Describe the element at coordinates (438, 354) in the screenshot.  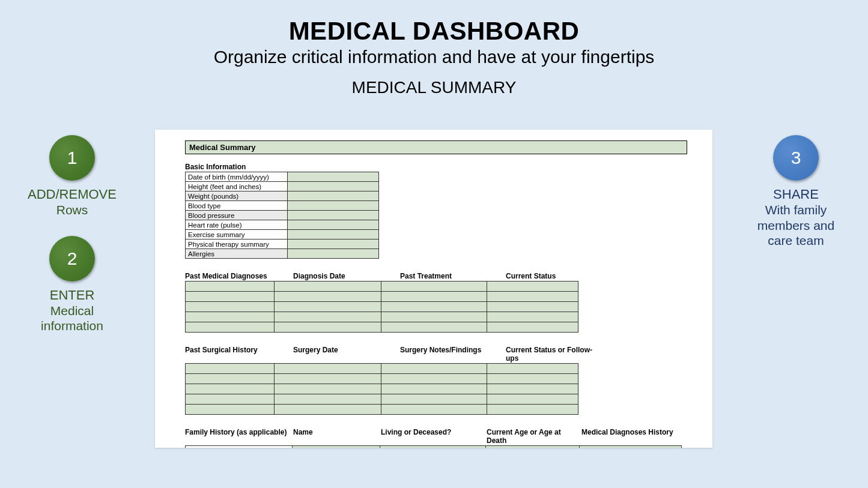
I see `surgical-headers: Past Surgical History Surgery Date Surge…` at that location.